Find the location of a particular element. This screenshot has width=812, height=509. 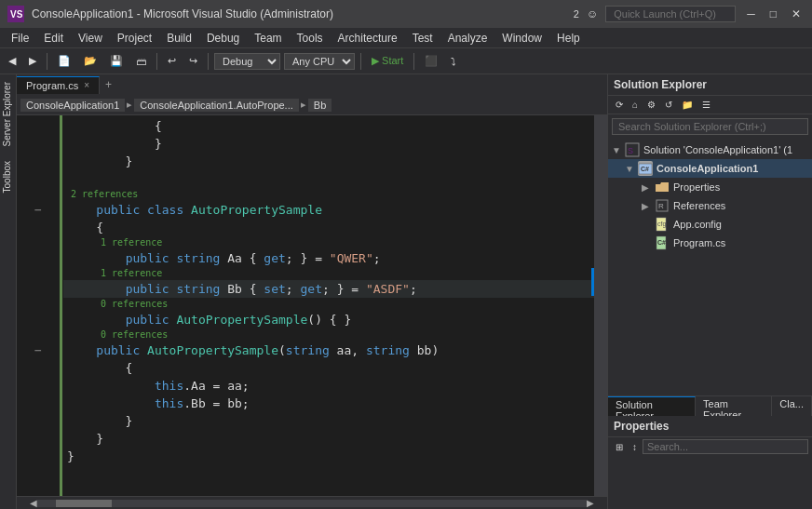

scroll-right-button: ▶ is located at coordinates (590, 502).